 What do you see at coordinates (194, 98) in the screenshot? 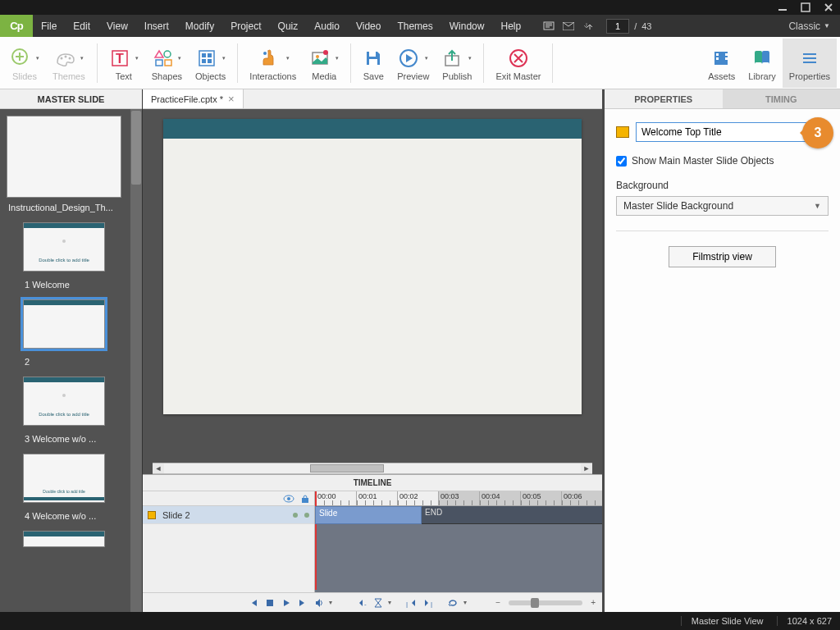
I see `document-tab: PracticeFile.cptx * ×` at bounding box center [194, 98].